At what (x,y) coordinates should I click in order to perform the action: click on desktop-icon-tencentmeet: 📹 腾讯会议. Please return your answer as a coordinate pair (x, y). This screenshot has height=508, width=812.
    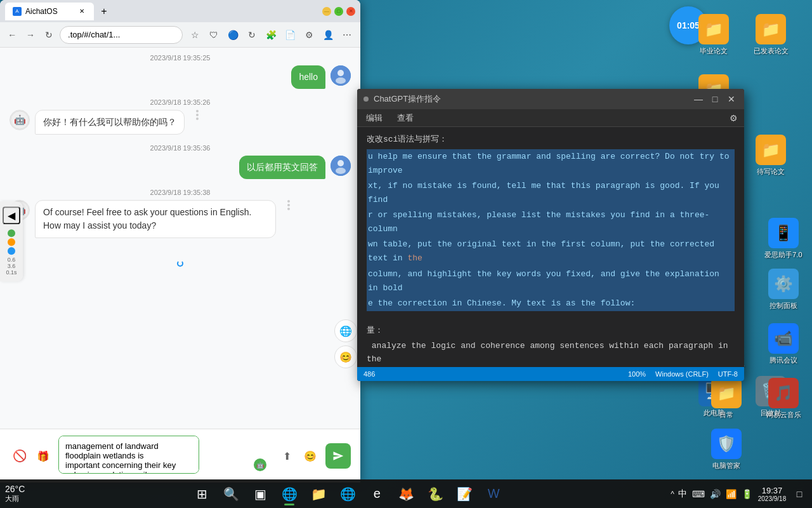
    Looking at the image, I should click on (783, 344).